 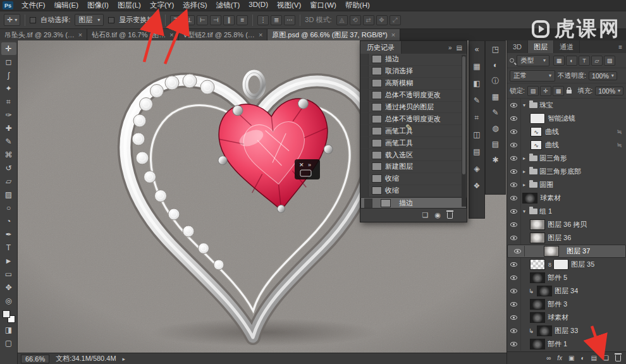 I want to click on lock-icon-0: ▨, so click(x=533, y=91).